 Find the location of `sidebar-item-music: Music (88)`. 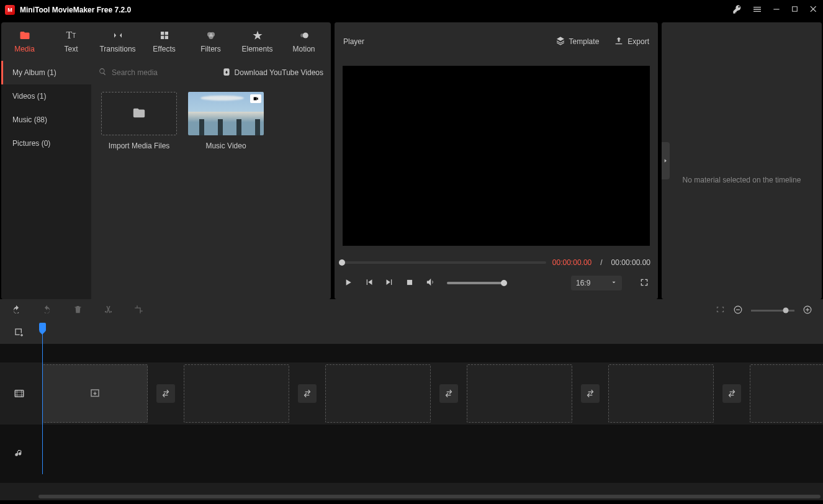

sidebar-item-music: Music (88) is located at coordinates (46, 120).